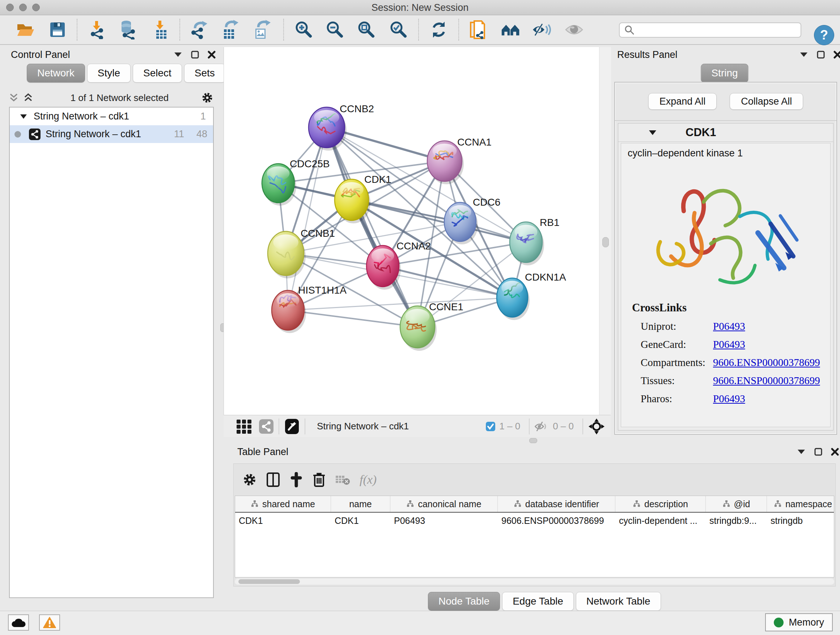  What do you see at coordinates (28, 98) in the screenshot?
I see `collapse-all-networks-icon` at bounding box center [28, 98].